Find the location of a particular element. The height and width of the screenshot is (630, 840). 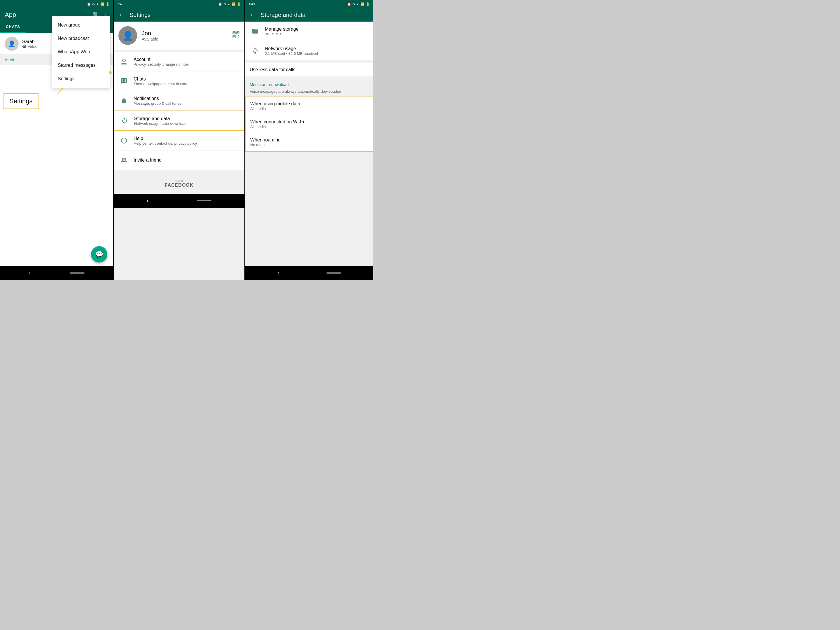

settings-header: ← Settings is located at coordinates (179, 15).